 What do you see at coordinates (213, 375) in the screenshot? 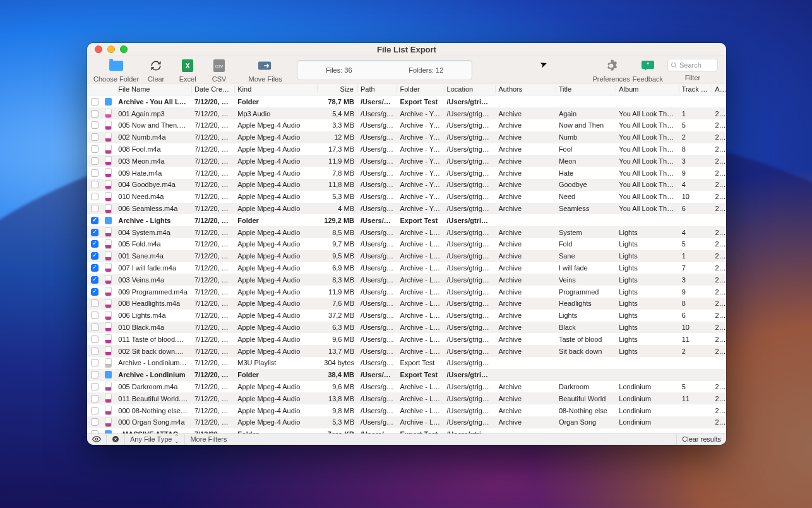
I see `cell-date: 7/12/20, 7:…` at bounding box center [213, 375].